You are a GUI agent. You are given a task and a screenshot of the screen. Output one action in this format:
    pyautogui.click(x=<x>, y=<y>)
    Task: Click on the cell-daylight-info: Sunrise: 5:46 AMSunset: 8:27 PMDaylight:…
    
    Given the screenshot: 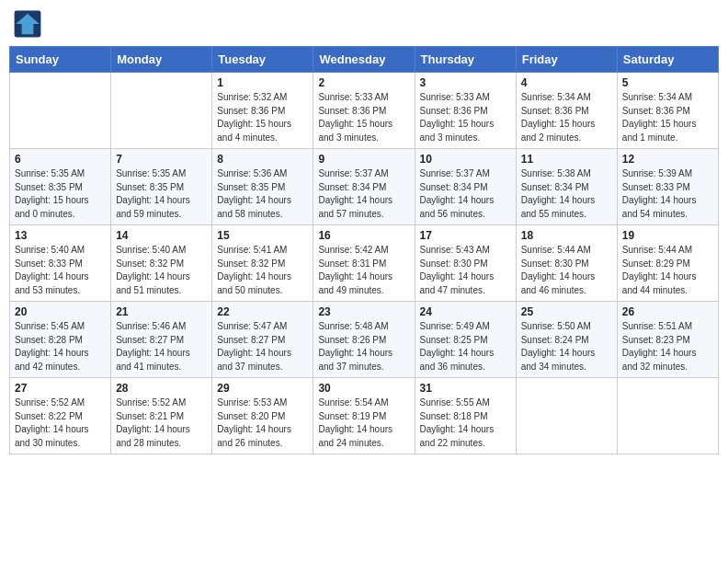 What is the action you would take?
    pyautogui.click(x=162, y=347)
    